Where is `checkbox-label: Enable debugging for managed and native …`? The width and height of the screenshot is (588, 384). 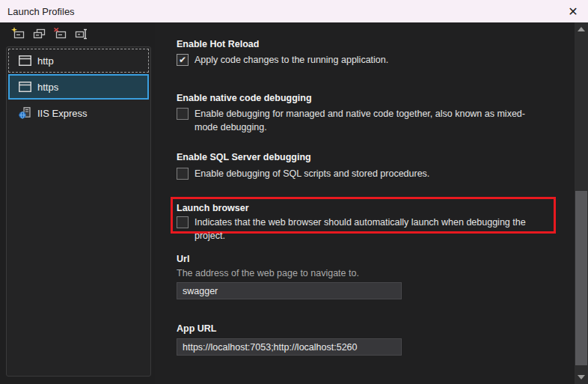 checkbox-label: Enable debugging for managed and native … is located at coordinates (370, 121).